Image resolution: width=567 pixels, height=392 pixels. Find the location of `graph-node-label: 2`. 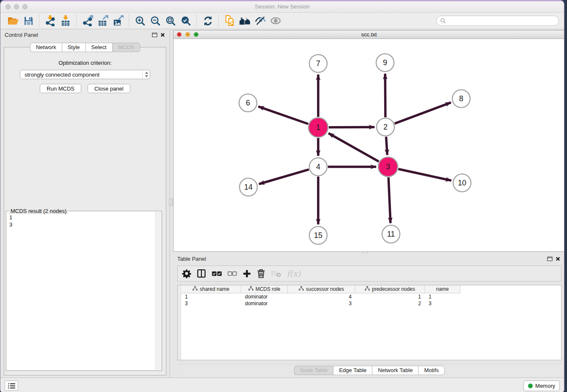

graph-node-label: 2 is located at coordinates (385, 127).